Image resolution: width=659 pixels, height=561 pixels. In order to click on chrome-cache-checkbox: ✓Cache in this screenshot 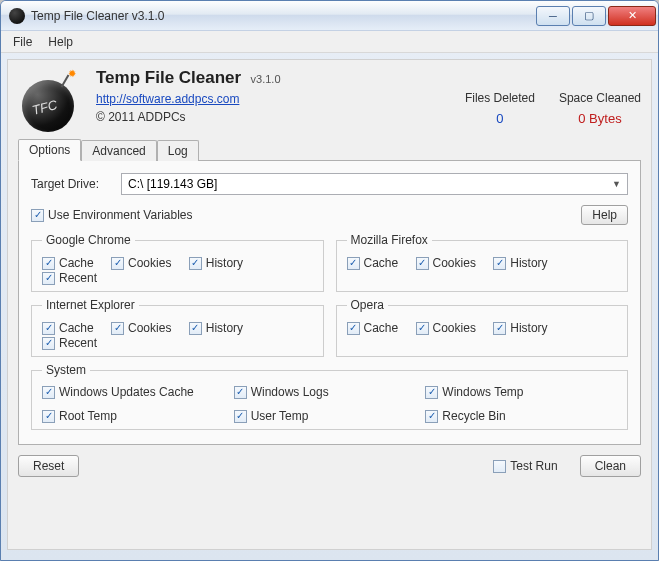, I will do `click(68, 263)`.